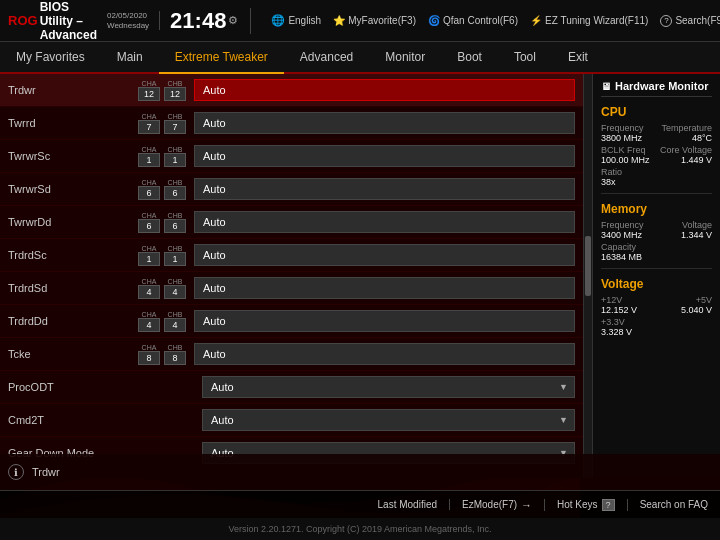 The height and width of the screenshot is (540, 720). What do you see at coordinates (408, 504) in the screenshot?
I see `last-modified-label: Last Modified` at bounding box center [408, 504].